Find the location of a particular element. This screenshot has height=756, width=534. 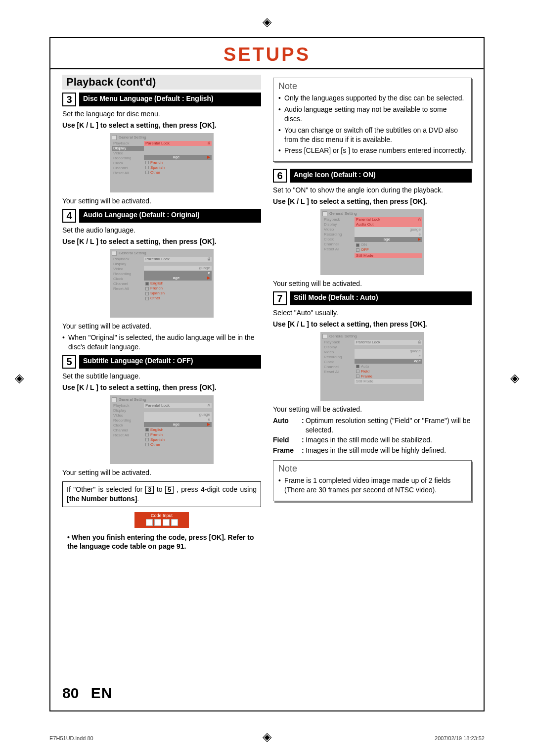

step-number: 4 is located at coordinates (69, 216).